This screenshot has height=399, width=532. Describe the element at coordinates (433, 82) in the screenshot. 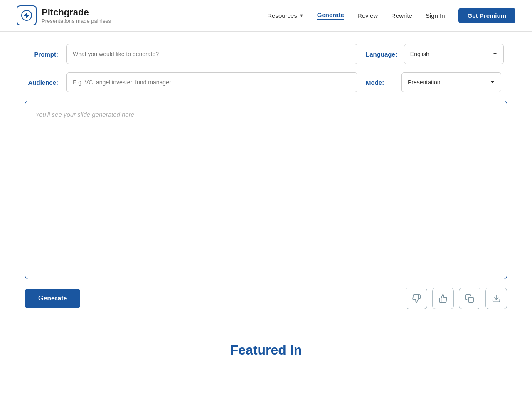

I see `mode-wrapper: Mode: Presentation Document Pitch Deck` at that location.